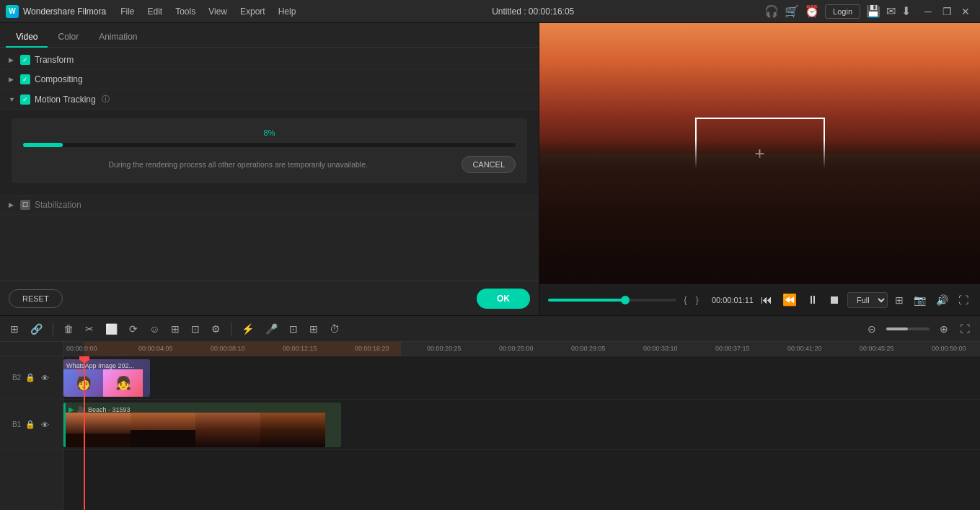 The width and height of the screenshot is (980, 510). Describe the element at coordinates (868, 300) in the screenshot. I see `quality-select: Full` at that location.